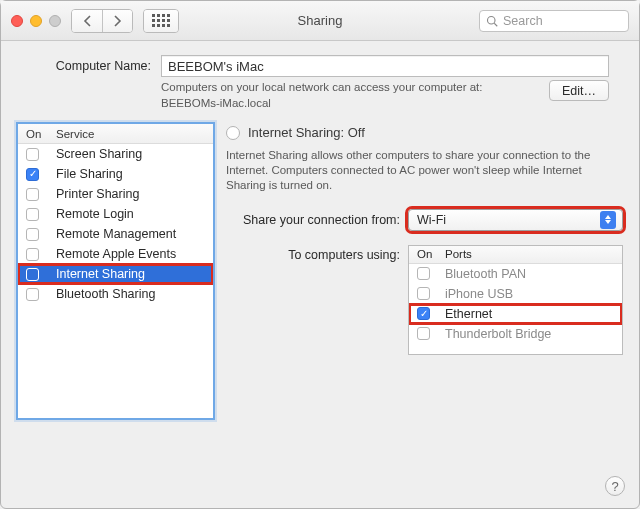 The height and width of the screenshot is (509, 640). Describe the element at coordinates (608, 220) in the screenshot. I see `chevron-up-down-icon` at that location.